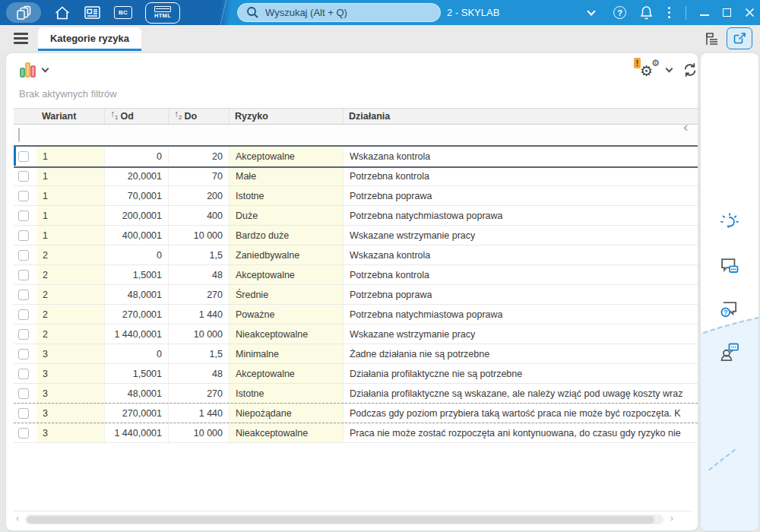 The image size is (760, 532). Describe the element at coordinates (356, 255) in the screenshot. I see `table-row: 2 0 1,5 Zaniedbywalne Wskazana kontrola` at that location.